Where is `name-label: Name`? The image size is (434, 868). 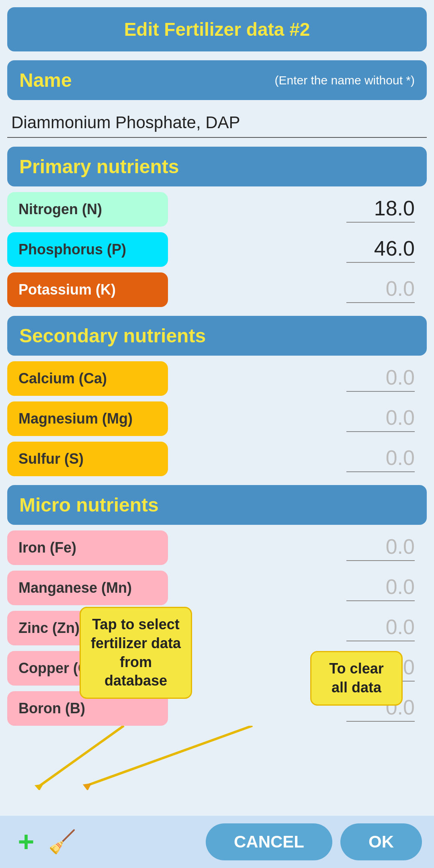 name-label: Name is located at coordinates (46, 80).